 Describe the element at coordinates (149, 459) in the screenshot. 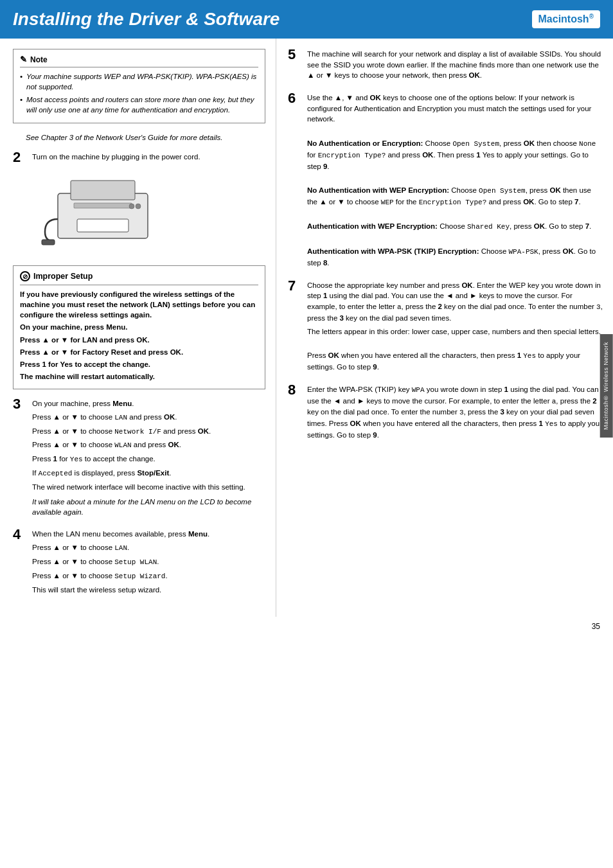

I see `step3-p5: Press 1 for Yes to accept the change.` at that location.